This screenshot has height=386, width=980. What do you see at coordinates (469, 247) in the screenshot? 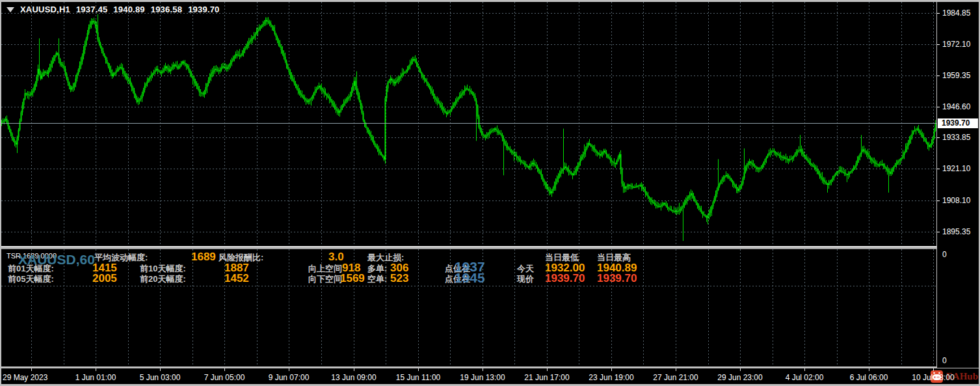
I see `window-splitter` at bounding box center [469, 247].